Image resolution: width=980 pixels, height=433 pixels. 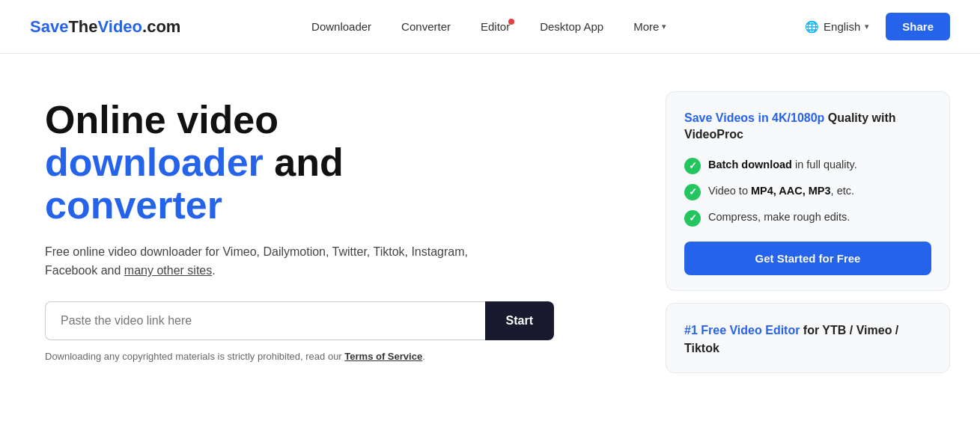 What do you see at coordinates (808, 218) in the screenshot?
I see `feature-compress: ✓ Compress, make rough edits.` at bounding box center [808, 218].